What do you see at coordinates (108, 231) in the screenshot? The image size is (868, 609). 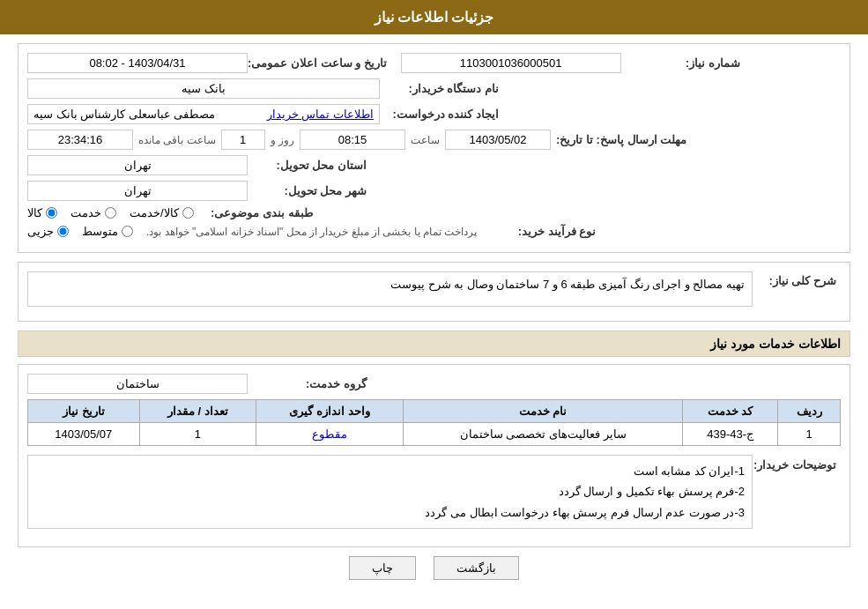 I see `purchase-type-mottaset-item: متوسط` at bounding box center [108, 231].